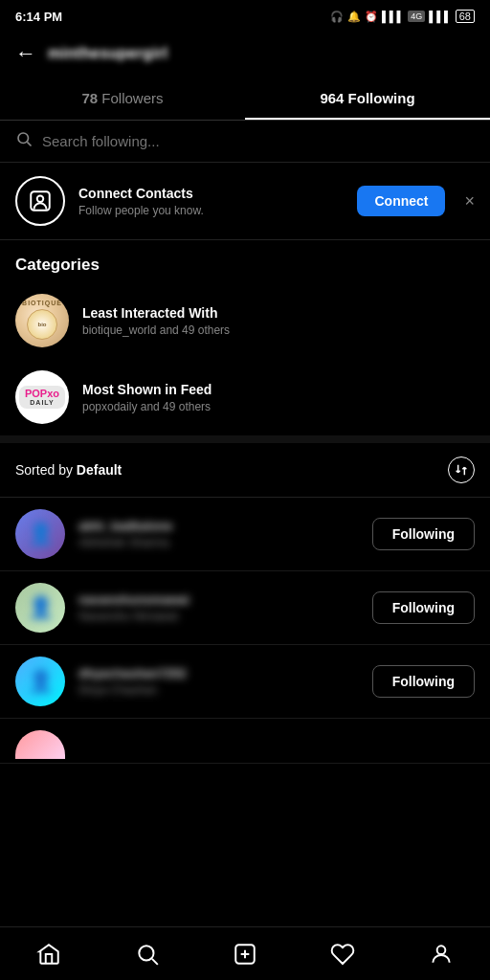 This screenshot has width=490, height=980. Describe the element at coordinates (49, 953) in the screenshot. I see `nav-home` at that location.